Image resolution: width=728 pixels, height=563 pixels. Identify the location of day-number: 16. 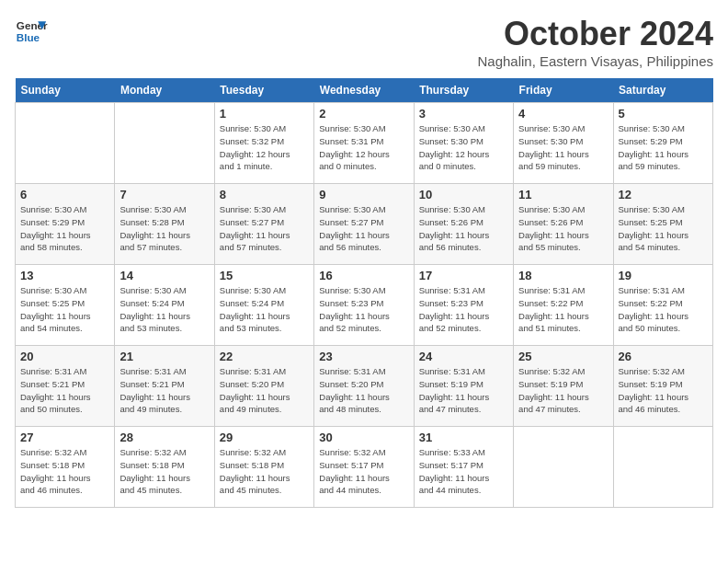
(364, 276).